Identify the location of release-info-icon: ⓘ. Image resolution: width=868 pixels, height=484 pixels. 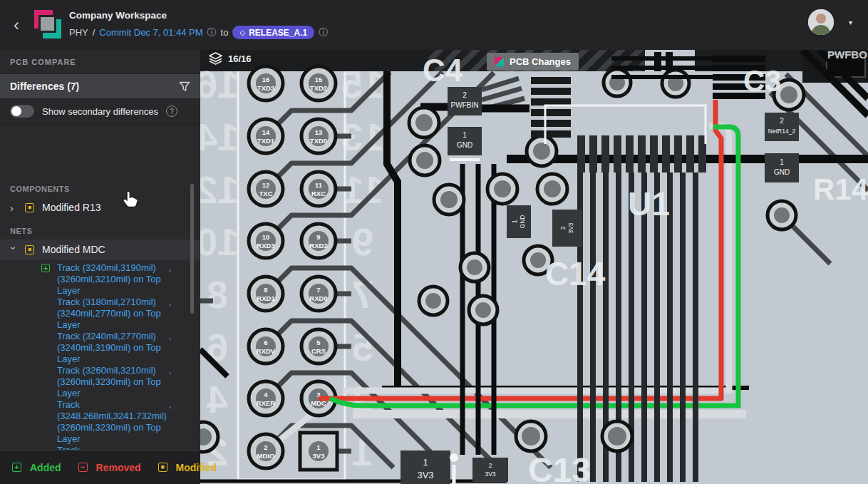
(324, 33).